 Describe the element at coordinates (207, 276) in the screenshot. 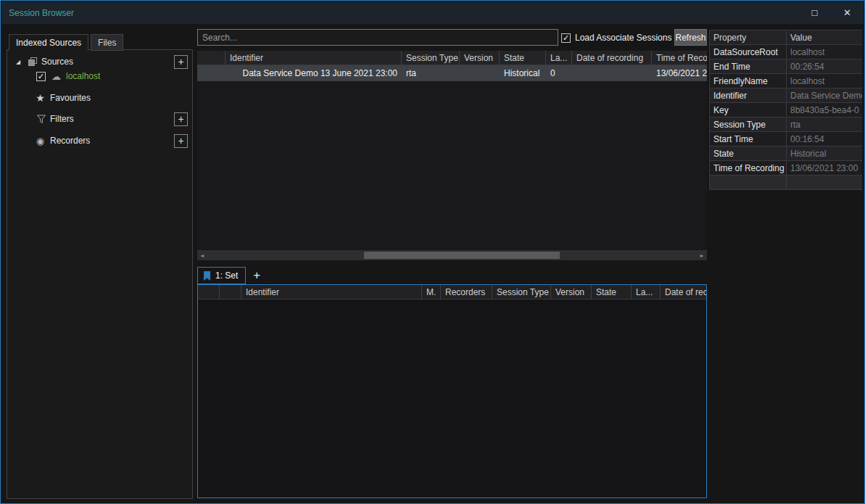

I see `bookmark-icon` at that location.